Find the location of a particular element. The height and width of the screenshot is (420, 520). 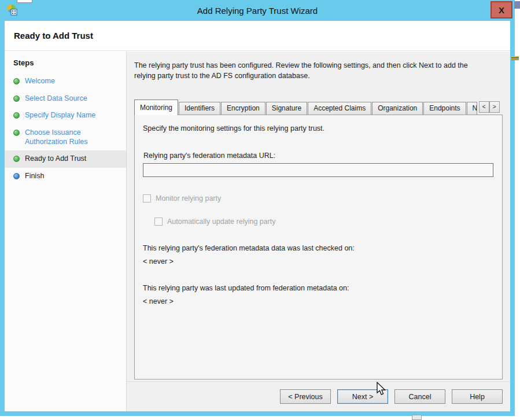

background-window-corner is located at coordinates (517, 5).